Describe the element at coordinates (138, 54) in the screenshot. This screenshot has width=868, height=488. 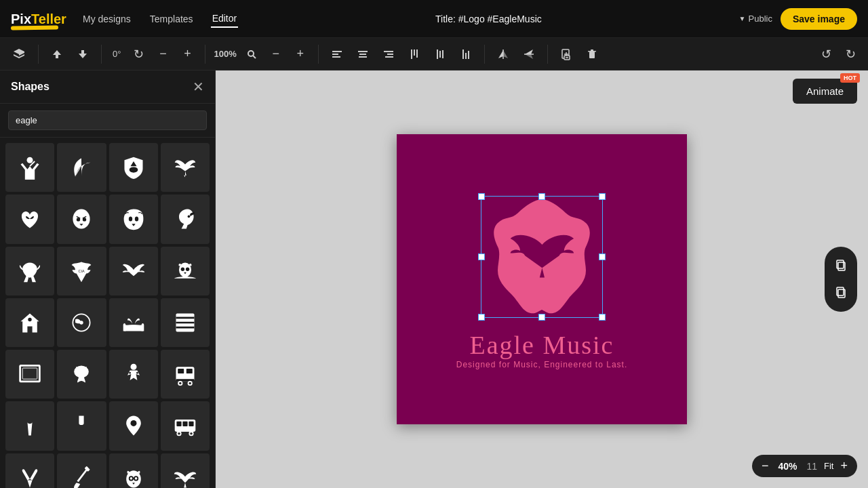
I see `rotate-button: ↻` at that location.